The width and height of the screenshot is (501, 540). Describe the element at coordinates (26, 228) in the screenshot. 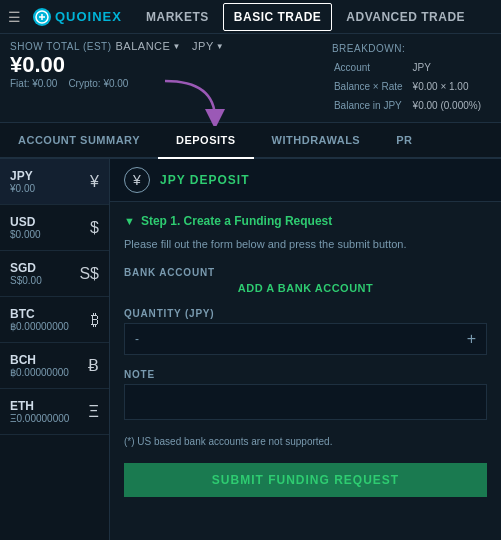

I see `currency-info: USD $0.000` at that location.